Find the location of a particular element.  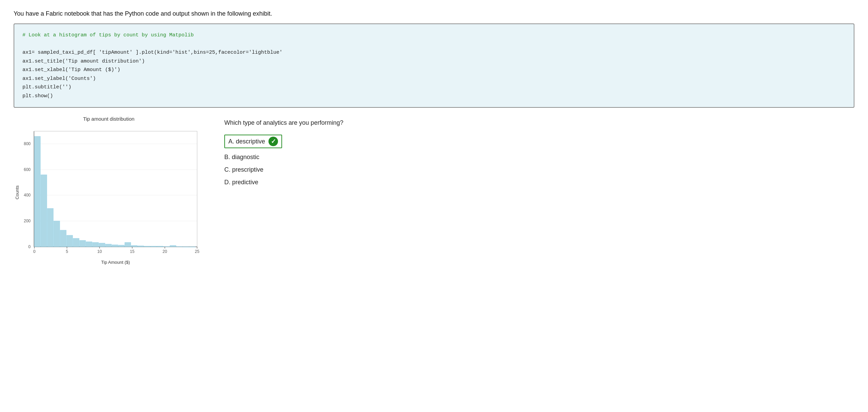

chart-container: 0 200 400 600 800 Counts is located at coordinates (109, 196).